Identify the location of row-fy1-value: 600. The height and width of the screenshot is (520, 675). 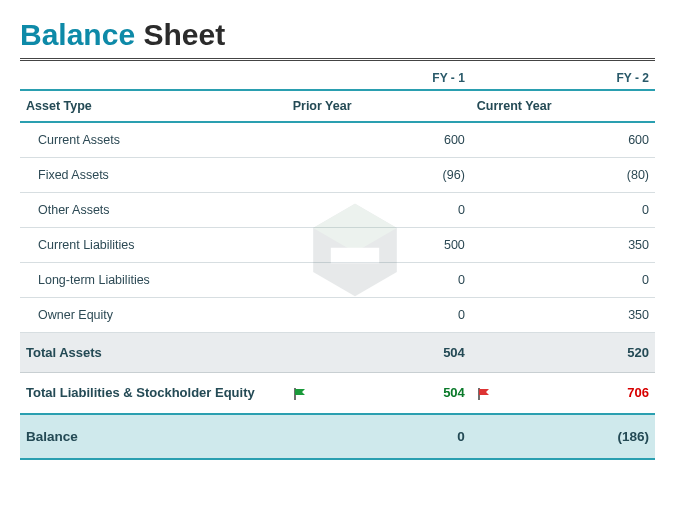
(394, 140).